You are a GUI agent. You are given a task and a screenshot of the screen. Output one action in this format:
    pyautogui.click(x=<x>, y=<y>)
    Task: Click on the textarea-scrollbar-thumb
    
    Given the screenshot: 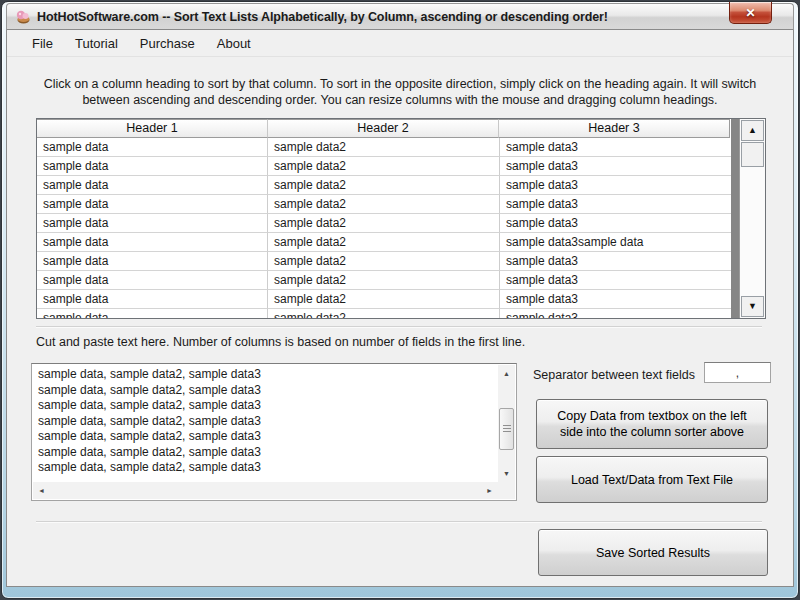 What is the action you would take?
    pyautogui.click(x=506, y=429)
    